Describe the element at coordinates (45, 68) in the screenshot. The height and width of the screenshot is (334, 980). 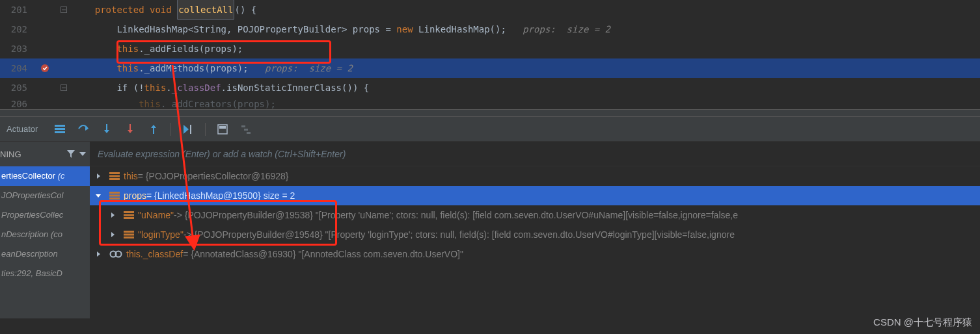
I see `breakpoint-icon` at that location.